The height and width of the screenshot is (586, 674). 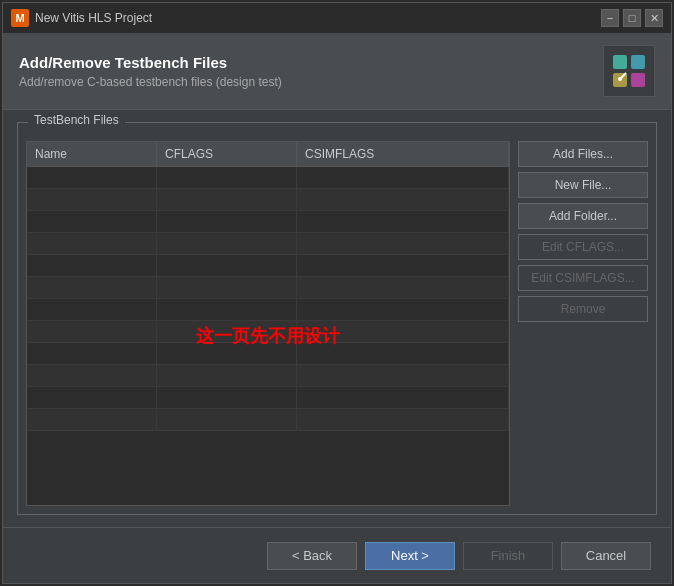 I want to click on add-files-button: Add Files..., so click(x=583, y=154).